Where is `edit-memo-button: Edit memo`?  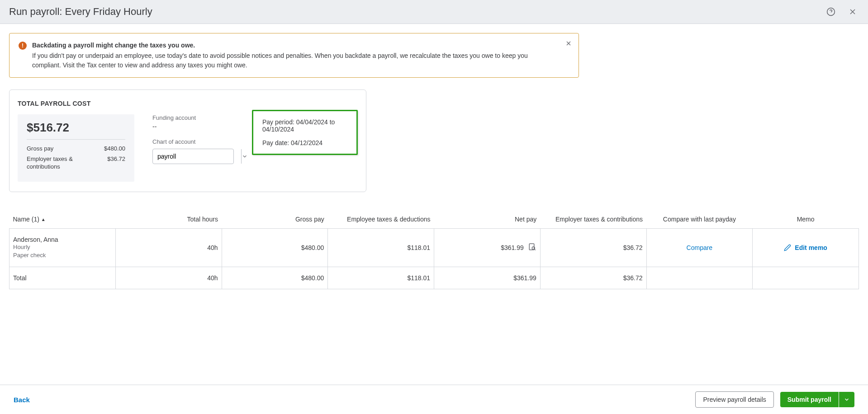 edit-memo-button: Edit memo is located at coordinates (806, 248).